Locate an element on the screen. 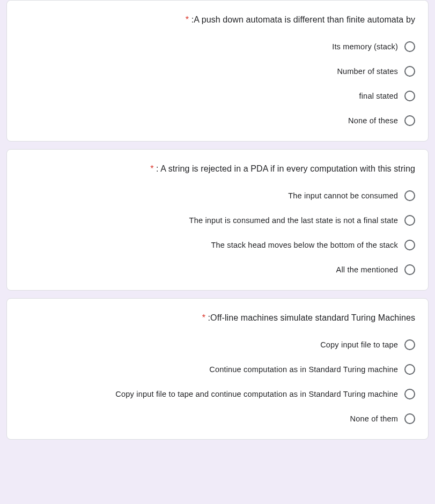 The width and height of the screenshot is (435, 504). option-row: Number of states is located at coordinates (218, 71).